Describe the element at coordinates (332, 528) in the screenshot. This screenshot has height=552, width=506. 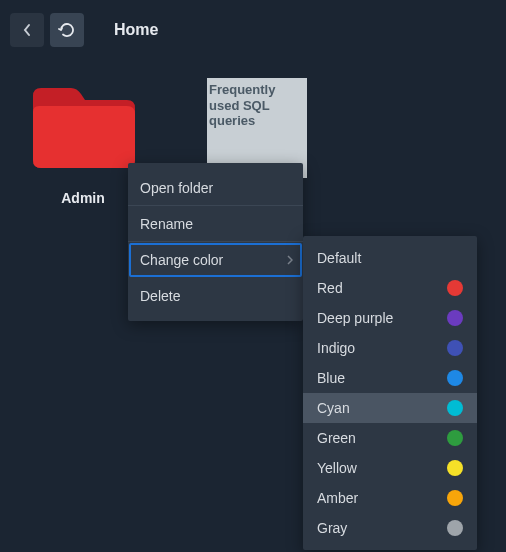
I see `color-option-label: Gray` at that location.